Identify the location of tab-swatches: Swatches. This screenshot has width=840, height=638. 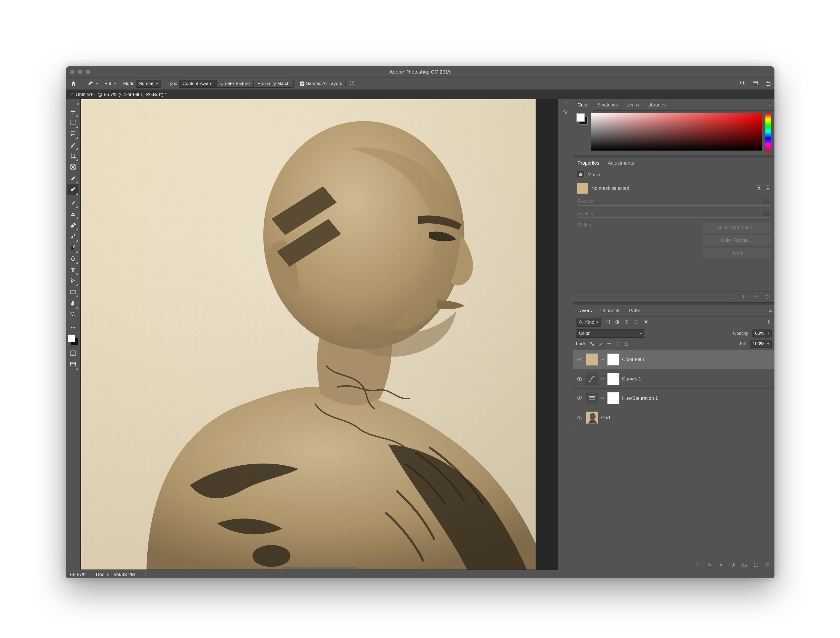
(608, 105).